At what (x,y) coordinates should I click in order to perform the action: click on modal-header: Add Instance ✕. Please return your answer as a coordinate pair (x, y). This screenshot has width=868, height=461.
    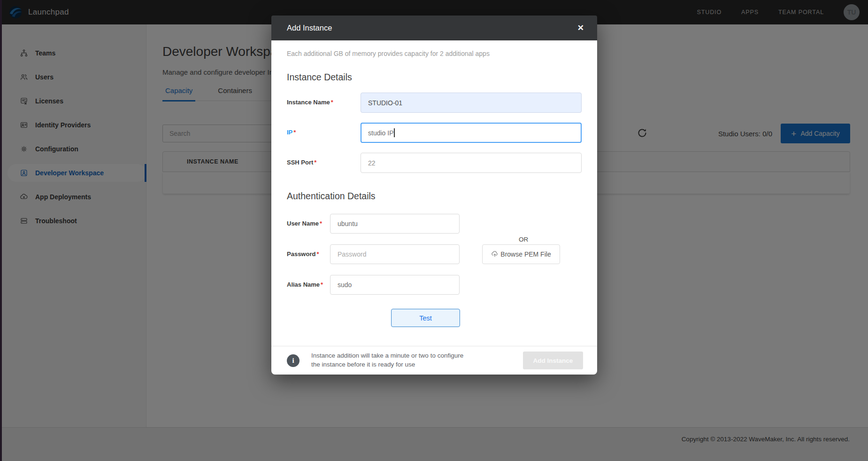
    Looking at the image, I should click on (434, 28).